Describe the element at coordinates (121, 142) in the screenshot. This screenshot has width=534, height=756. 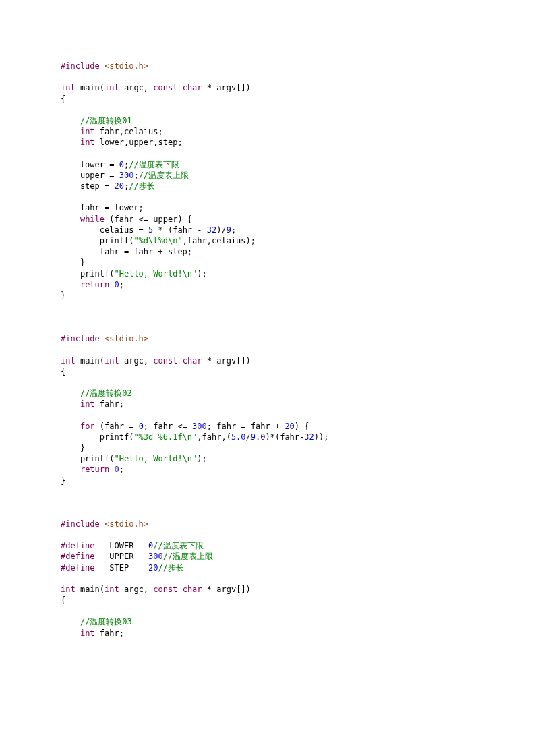
I see `code-line: int lower,upper,step;` at that location.